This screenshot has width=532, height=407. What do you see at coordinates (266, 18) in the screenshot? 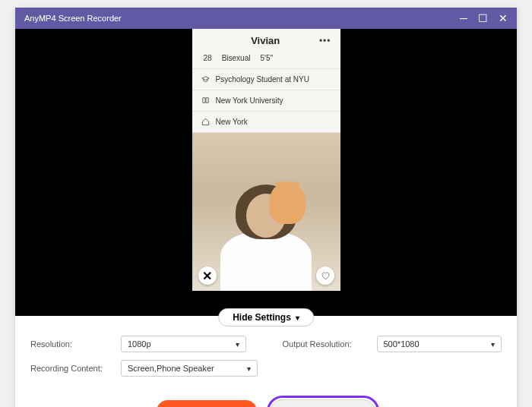
I see `titlebar: AnyMP4 Screen Recorder ─ ☐ ✕` at bounding box center [266, 18].